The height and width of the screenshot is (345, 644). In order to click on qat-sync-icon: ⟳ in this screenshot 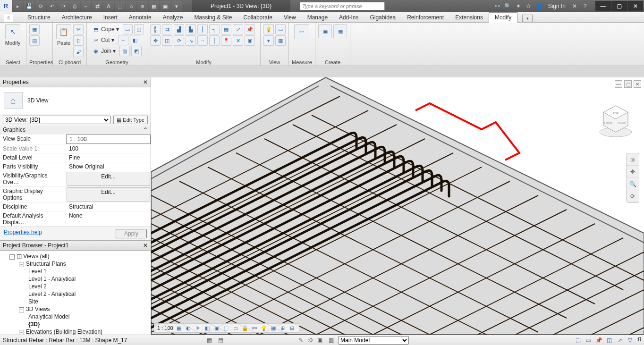, I will do `click(41, 6)`.